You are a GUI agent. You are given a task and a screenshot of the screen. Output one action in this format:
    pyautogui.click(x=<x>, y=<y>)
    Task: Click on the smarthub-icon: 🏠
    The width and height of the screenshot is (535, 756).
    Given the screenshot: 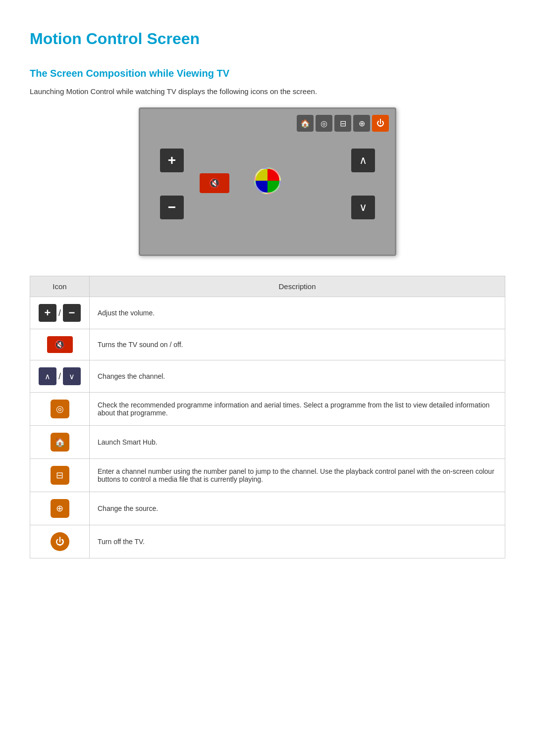 What is the action you would take?
    pyautogui.click(x=60, y=442)
    